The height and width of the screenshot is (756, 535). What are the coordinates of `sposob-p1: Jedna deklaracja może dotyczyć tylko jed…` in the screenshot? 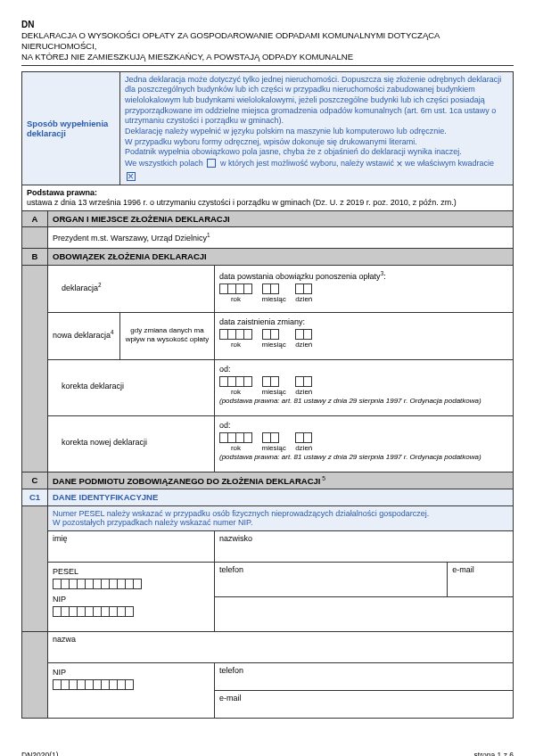 It's located at (313, 100).